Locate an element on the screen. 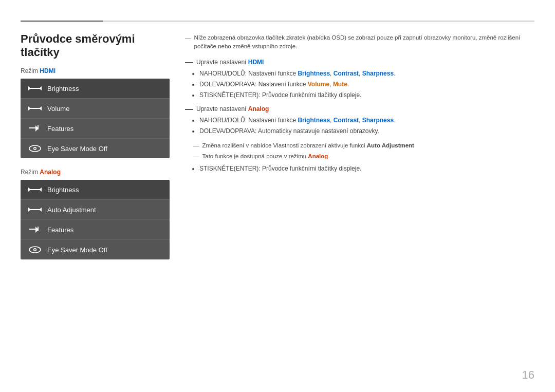 The image size is (555, 392). hdmi-section-dash is located at coordinates (189, 63).